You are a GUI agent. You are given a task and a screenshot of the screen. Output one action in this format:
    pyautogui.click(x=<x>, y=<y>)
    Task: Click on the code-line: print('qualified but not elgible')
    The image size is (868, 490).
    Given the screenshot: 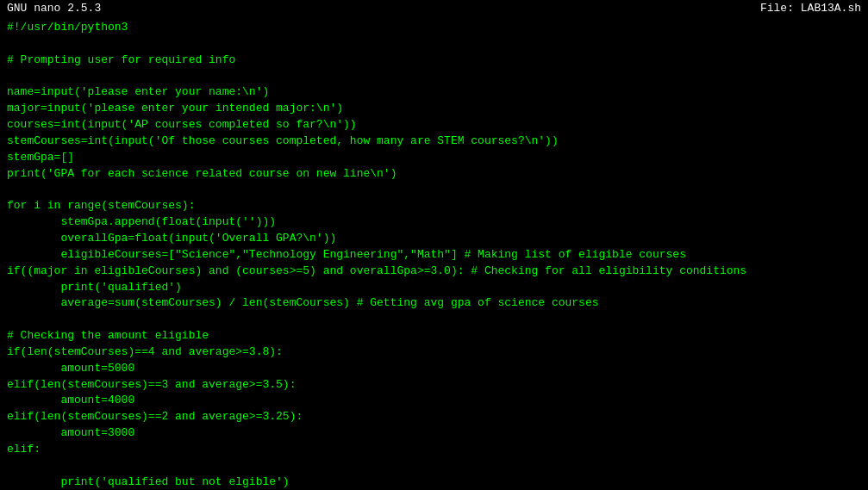 What is the action you would take?
    pyautogui.click(x=434, y=482)
    